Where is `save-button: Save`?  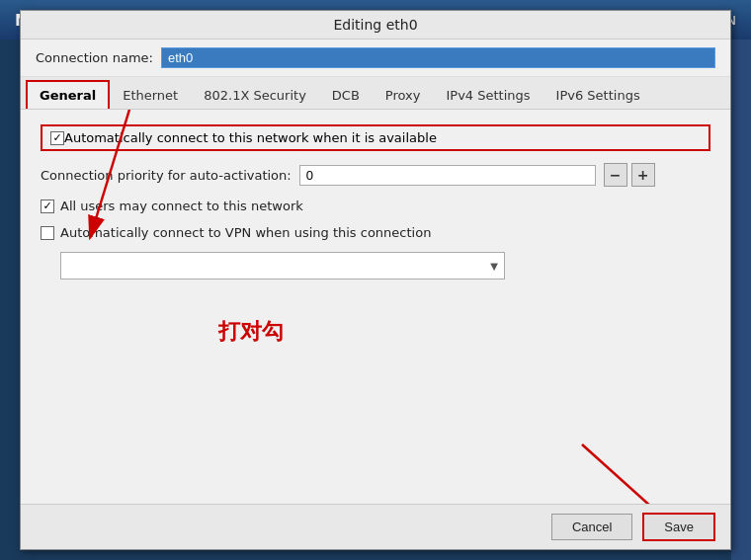
save-button: Save is located at coordinates (679, 527).